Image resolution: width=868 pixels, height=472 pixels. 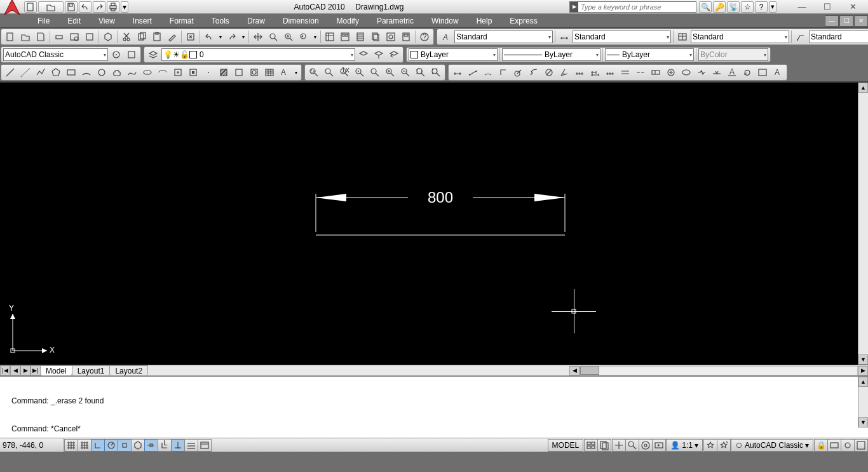 I want to click on 3ddwf-icon, so click(x=108, y=37).